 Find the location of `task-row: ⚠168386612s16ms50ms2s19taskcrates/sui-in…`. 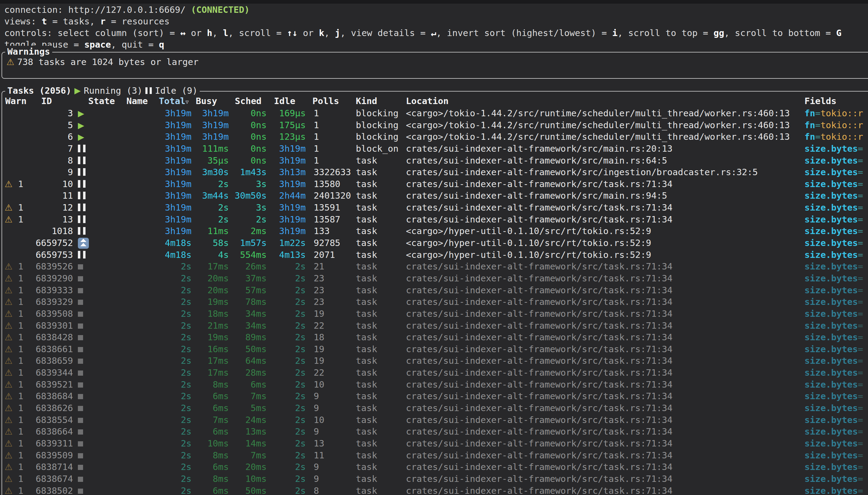

task-row: ⚠168386612s16ms50ms2s19taskcrates/sui-in… is located at coordinates (435, 349).